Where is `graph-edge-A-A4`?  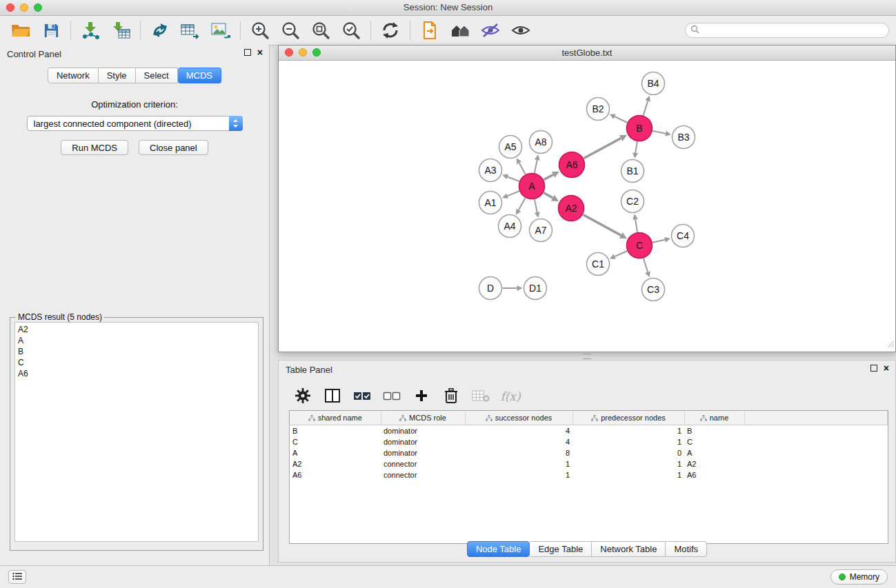 graph-edge-A-A4 is located at coordinates (522, 204).